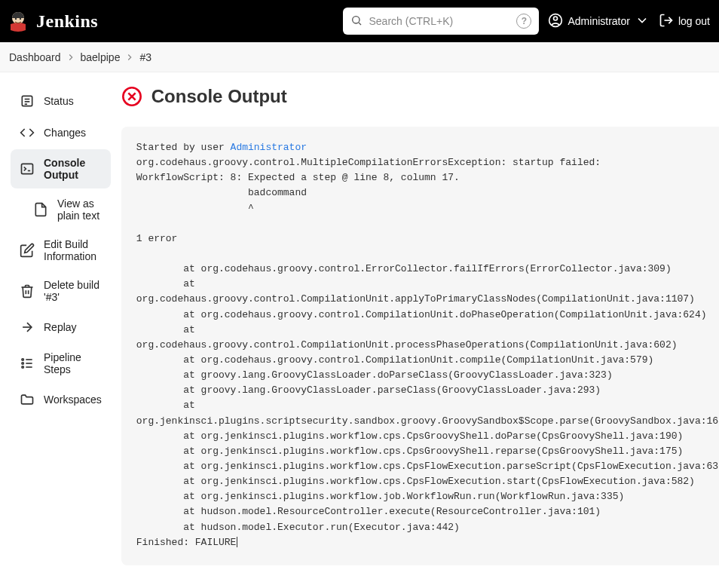 The height and width of the screenshot is (588, 719). What do you see at coordinates (27, 327) in the screenshot?
I see `replay-icon` at bounding box center [27, 327].